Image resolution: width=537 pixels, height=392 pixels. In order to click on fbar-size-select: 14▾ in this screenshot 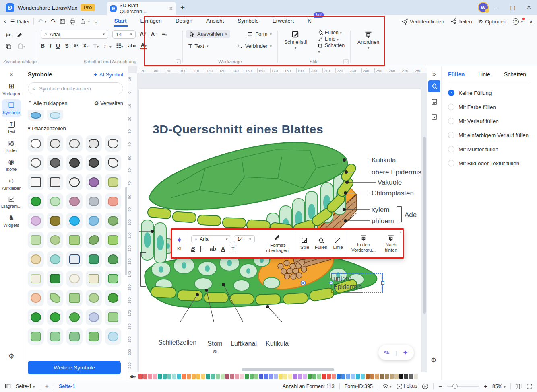, I will do `click(244, 239)`.